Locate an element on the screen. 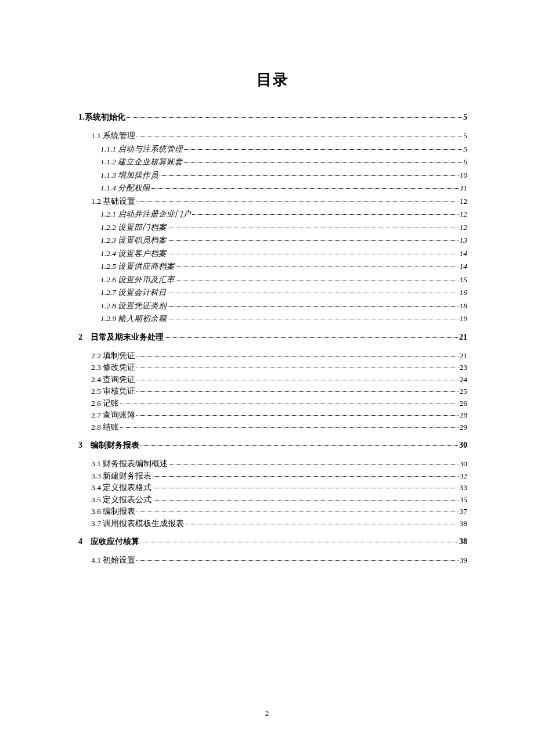 The height and width of the screenshot is (756, 534). toc-entry: 1.系统初始化5 is located at coordinates (273, 117).